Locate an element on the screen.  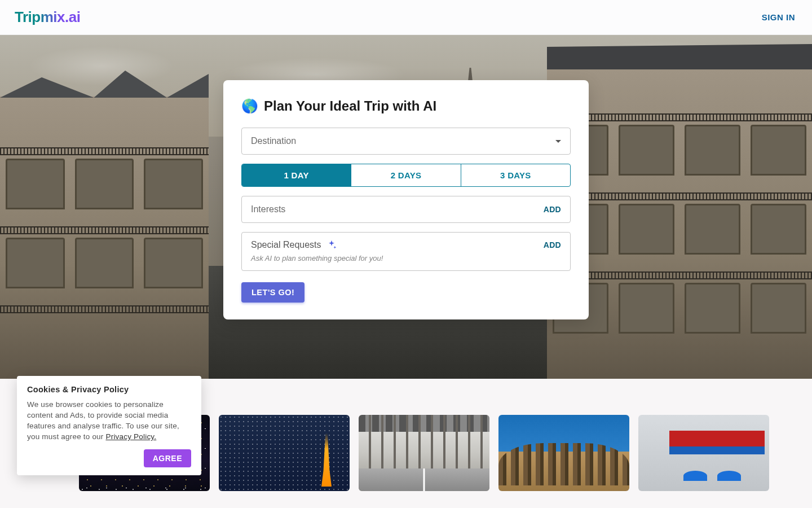
special-requests-hint: Ask AI to plan something special for you… is located at coordinates (406, 259).